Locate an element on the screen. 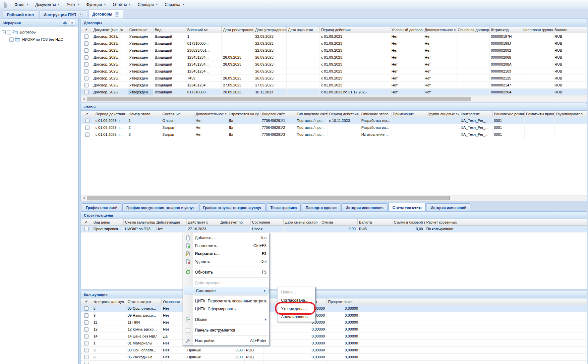 This screenshot has height=364, width=588. window-tab: Инструкции ПУП✕ is located at coordinates (63, 15).